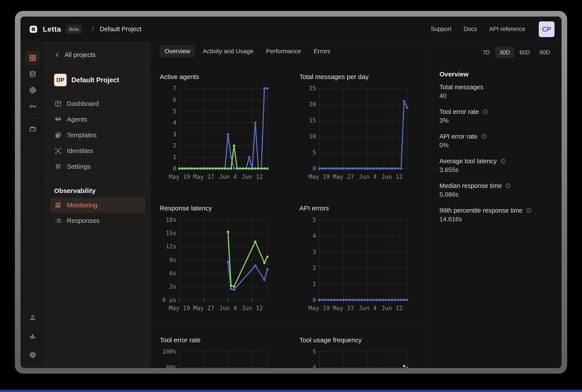 This screenshot has width=582, height=392. What do you see at coordinates (496, 120) in the screenshot?
I see `metric-value: 3%` at bounding box center [496, 120].